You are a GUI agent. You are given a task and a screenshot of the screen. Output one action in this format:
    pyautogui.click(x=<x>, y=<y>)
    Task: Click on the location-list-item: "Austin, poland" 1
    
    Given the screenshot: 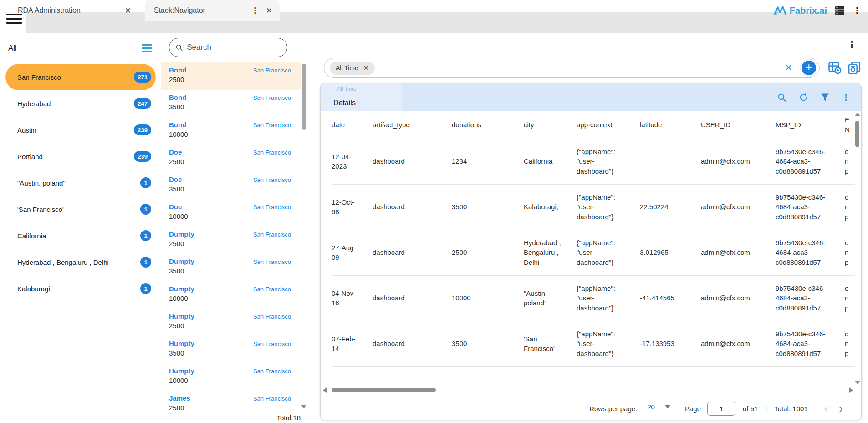 What is the action you would take?
    pyautogui.click(x=81, y=183)
    